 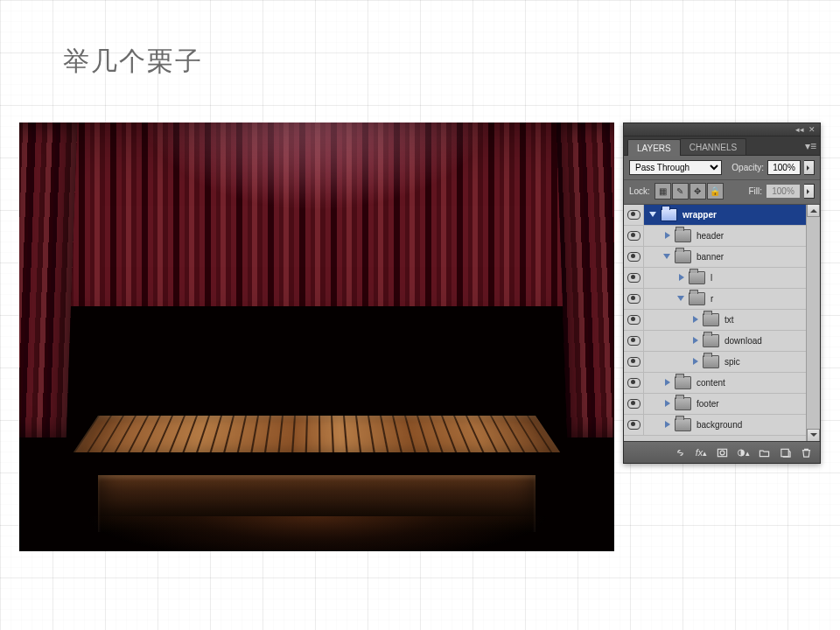 What do you see at coordinates (690, 320) in the screenshot?
I see `layer-indent: txt` at bounding box center [690, 320].